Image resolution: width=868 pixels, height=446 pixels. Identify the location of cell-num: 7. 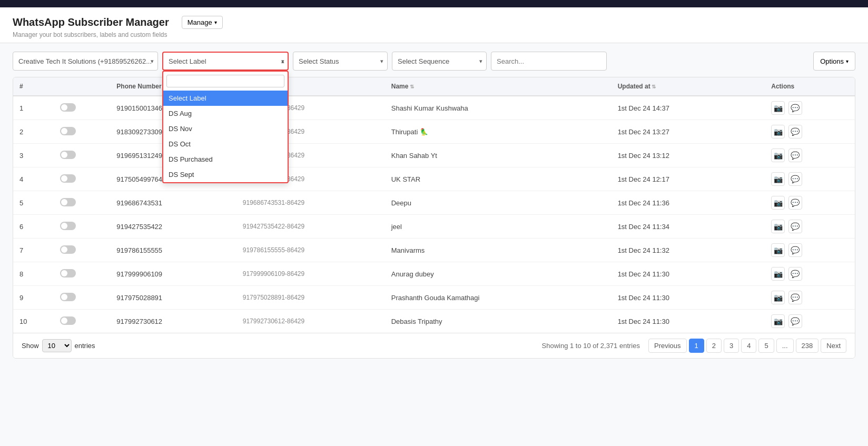
(34, 251).